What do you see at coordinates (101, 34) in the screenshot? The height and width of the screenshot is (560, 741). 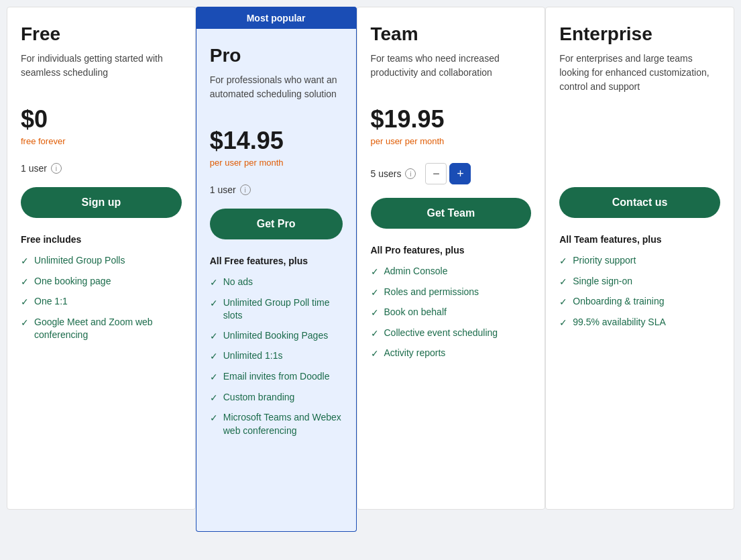 I see `plan-name-free: Free` at bounding box center [101, 34].